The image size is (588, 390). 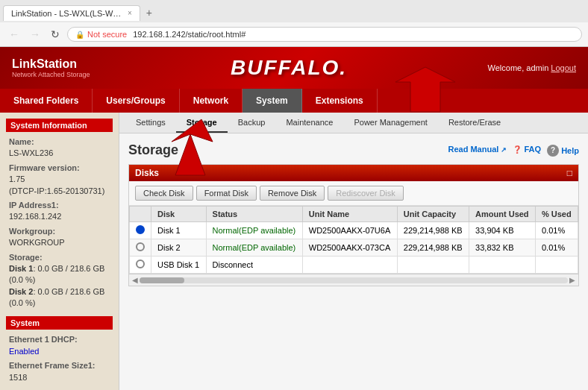 What do you see at coordinates (46, 101) in the screenshot?
I see `nav-shared-folders: Shared Folders` at bounding box center [46, 101].